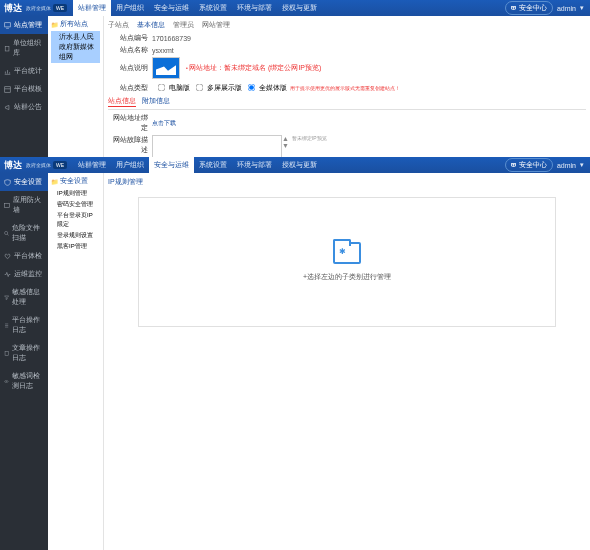 The height and width of the screenshot is (550, 590). What do you see at coordinates (172, 165) in the screenshot?
I see `nav2-security-ops: 安全与运维` at bounding box center [172, 165].